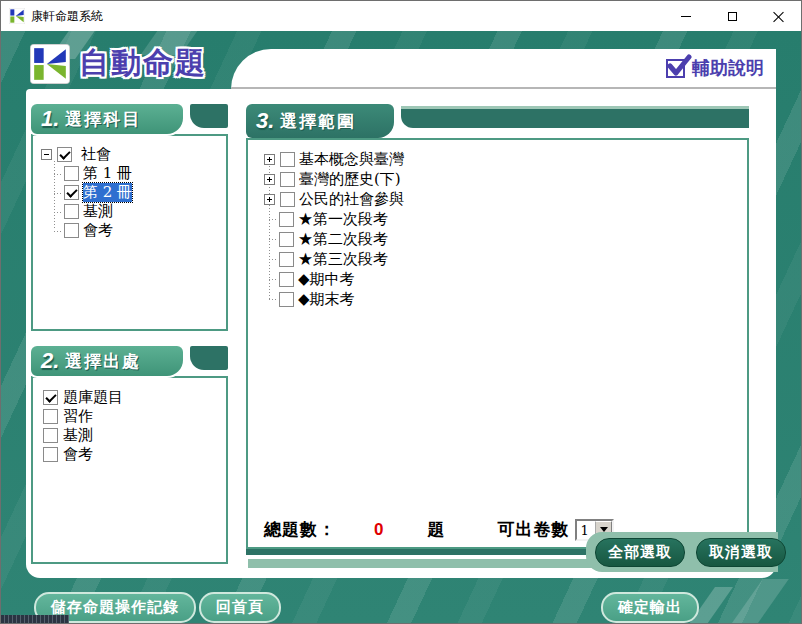  What do you see at coordinates (676, 68) in the screenshot?
I see `help-check-icon` at bounding box center [676, 68].